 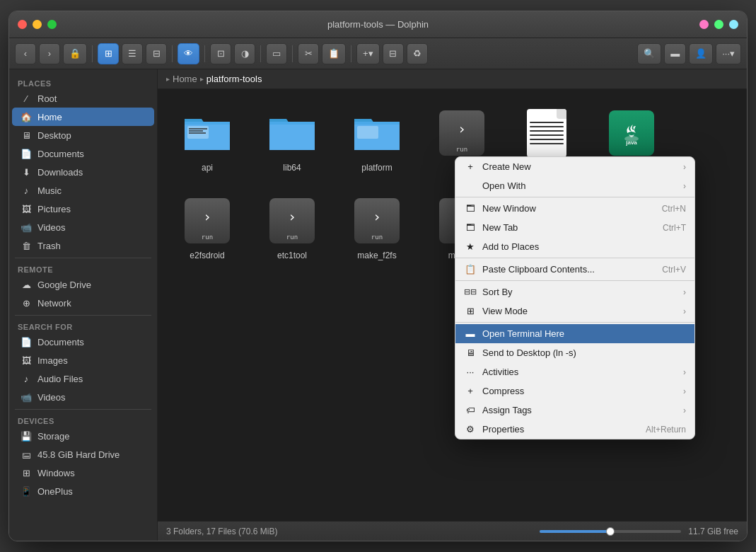 What do you see at coordinates (470, 167) in the screenshot?
I see `ctx-create-new-icon: +` at bounding box center [470, 167].